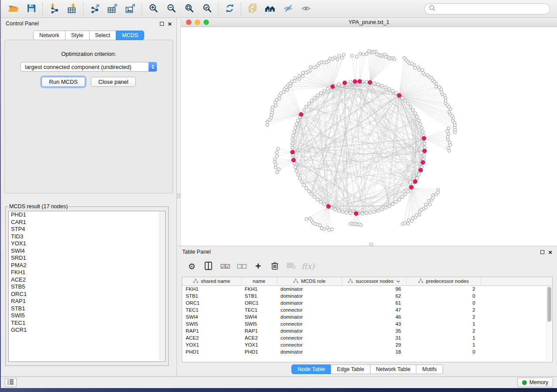 The height and width of the screenshot is (392, 557). Describe the element at coordinates (253, 9) in the screenshot. I see `duplicate-network-button` at that location.